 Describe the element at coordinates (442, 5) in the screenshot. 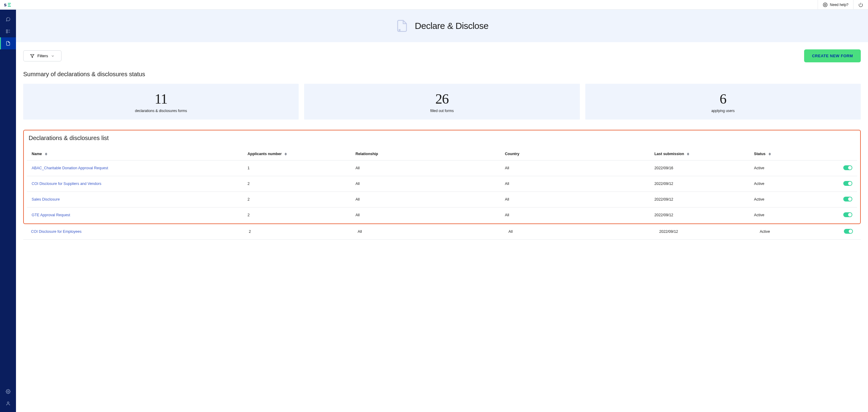

I see `topbar: Need help?` at that location.